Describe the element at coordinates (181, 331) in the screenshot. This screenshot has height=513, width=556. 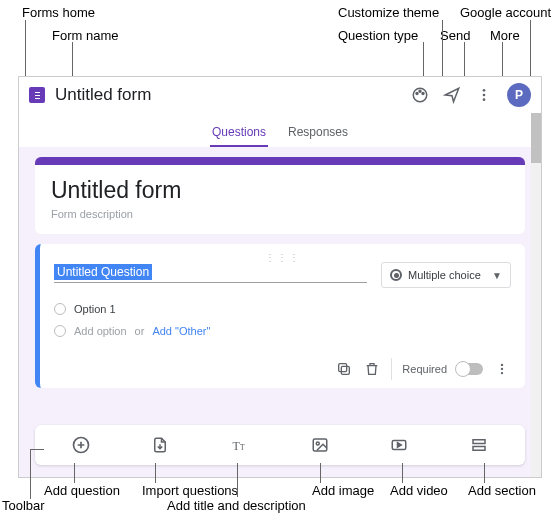
I see `add-other-link: Add "Other"` at that location.